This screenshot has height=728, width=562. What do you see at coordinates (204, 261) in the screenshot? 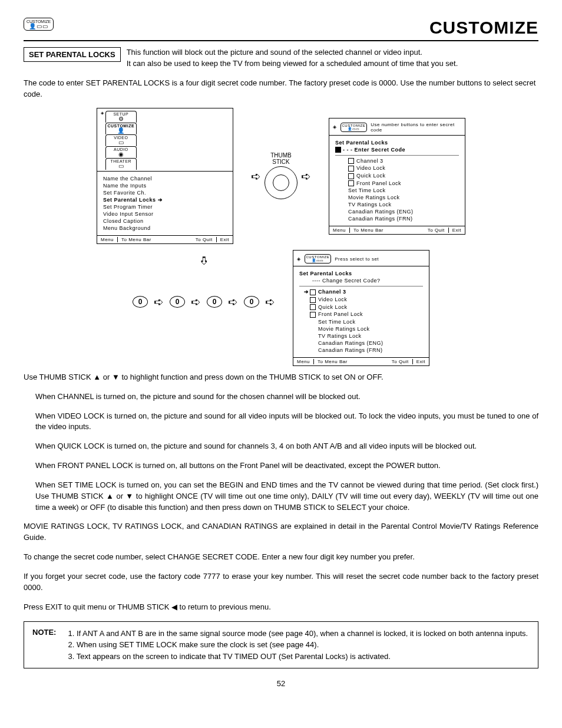
I see `arrow-down-icon: ➪` at bounding box center [204, 261].